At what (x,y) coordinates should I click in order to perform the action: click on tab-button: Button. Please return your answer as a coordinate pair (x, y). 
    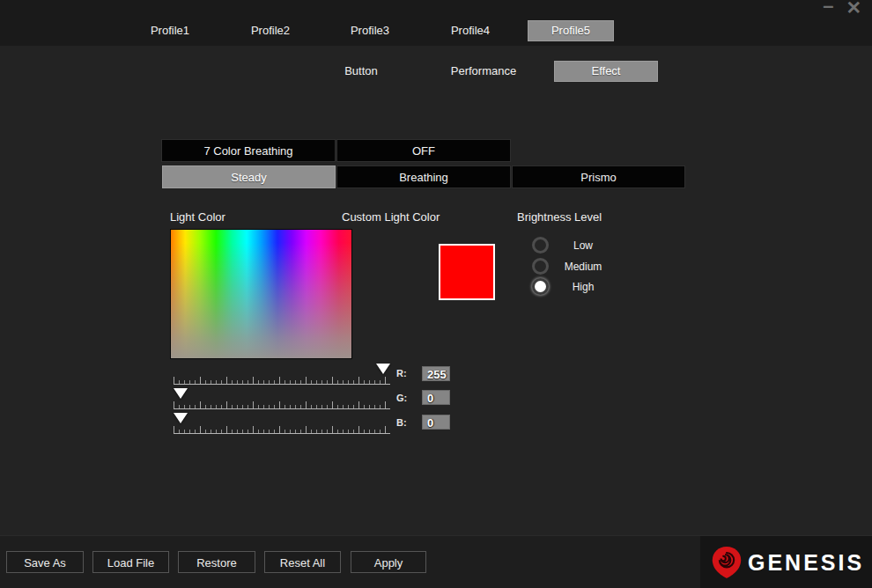
    Looking at the image, I should click on (361, 71).